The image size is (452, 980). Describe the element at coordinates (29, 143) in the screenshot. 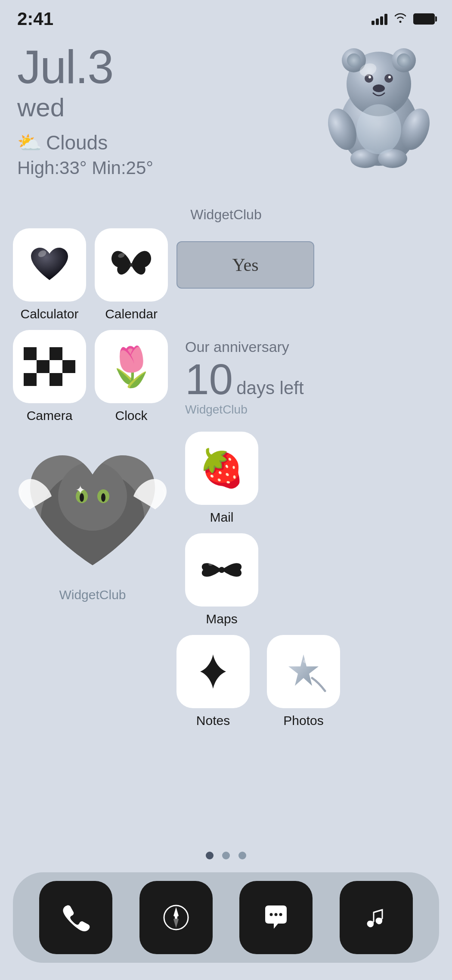

I see `cloud-icon: ⛅` at that location.